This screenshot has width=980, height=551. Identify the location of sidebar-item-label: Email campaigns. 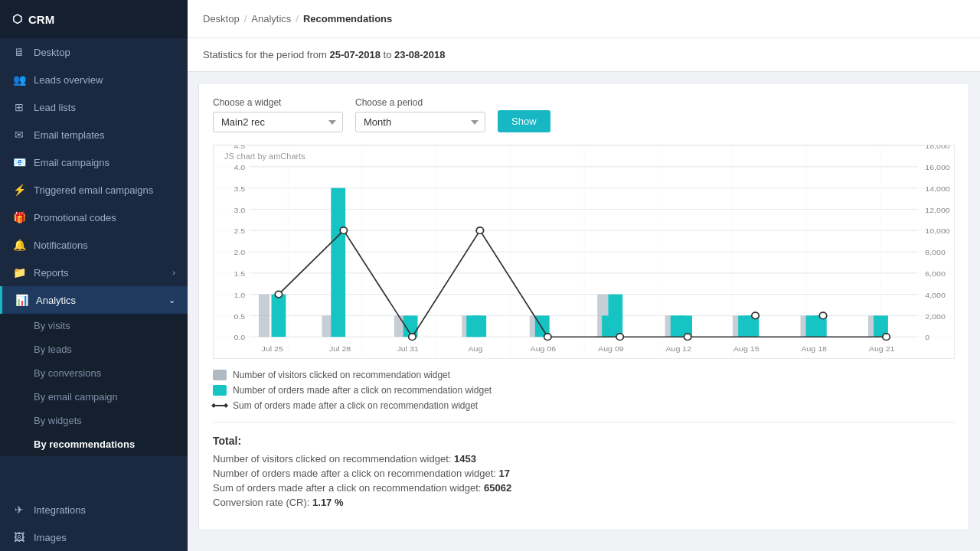
(104, 162).